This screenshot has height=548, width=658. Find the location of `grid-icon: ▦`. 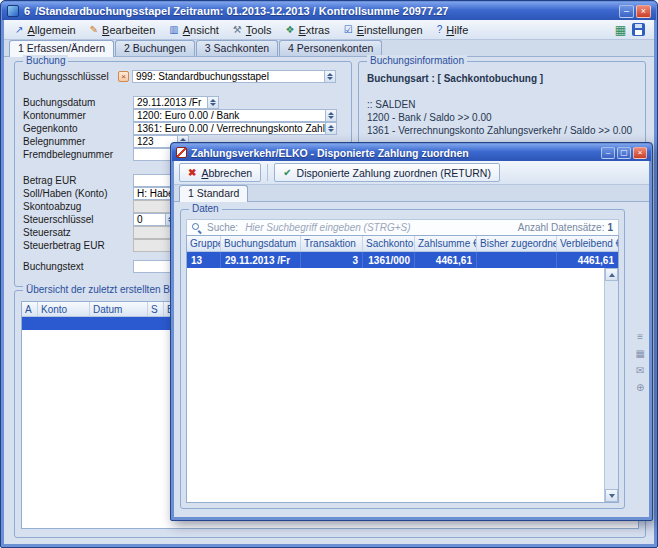

grid-icon: ▦ is located at coordinates (620, 30).